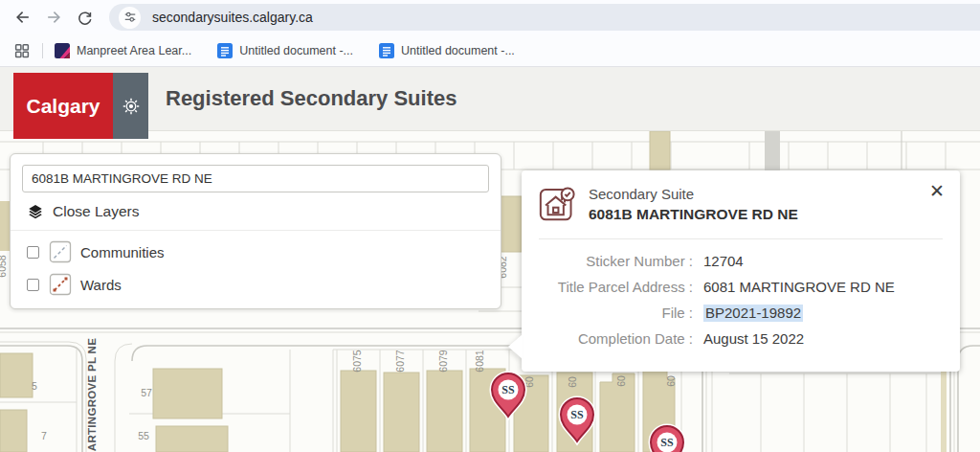 The image size is (980, 452). What do you see at coordinates (443, 360) in the screenshot?
I see `lot-label: 6079` at bounding box center [443, 360].